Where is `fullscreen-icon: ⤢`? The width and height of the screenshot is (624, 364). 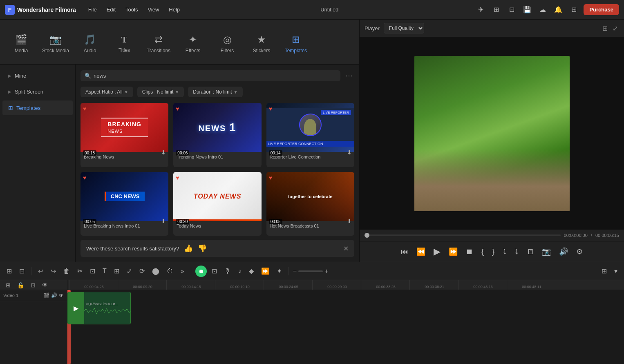
fullscreen-icon: ⤢ is located at coordinates (615, 29).